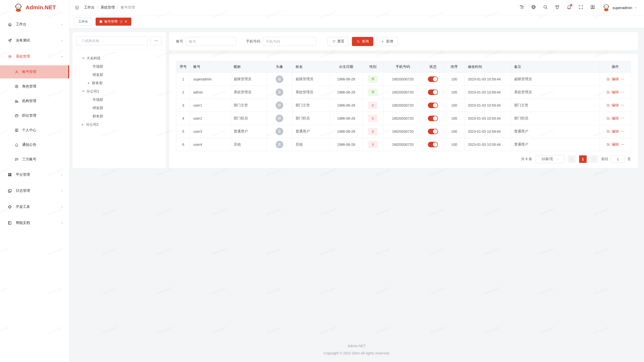 This screenshot has height=362, width=644. I want to click on chevron-down-icon, so click(636, 8).